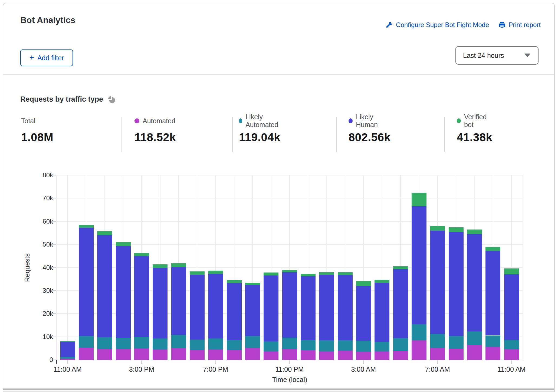 The width and height of the screenshot is (558, 392). Describe the element at coordinates (47, 58) in the screenshot. I see `add-filter-button: + Add filter` at that location.